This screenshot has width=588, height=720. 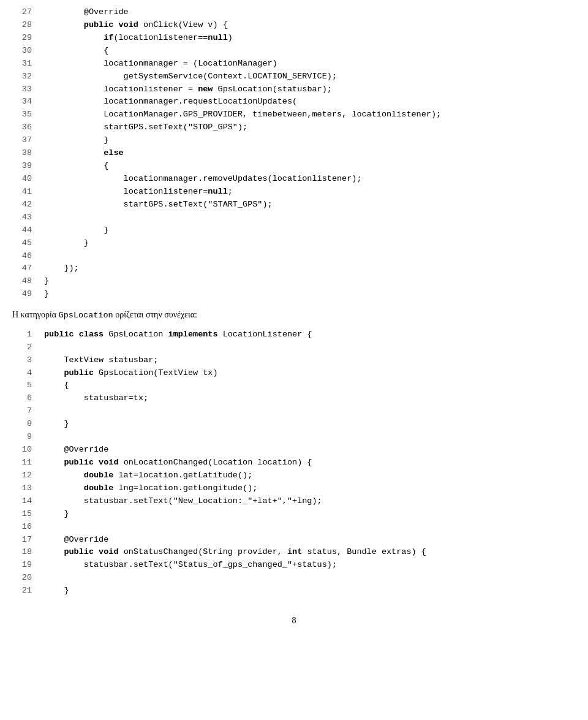 What do you see at coordinates (294, 591) in the screenshot?
I see `code-line: 21 }` at bounding box center [294, 591].